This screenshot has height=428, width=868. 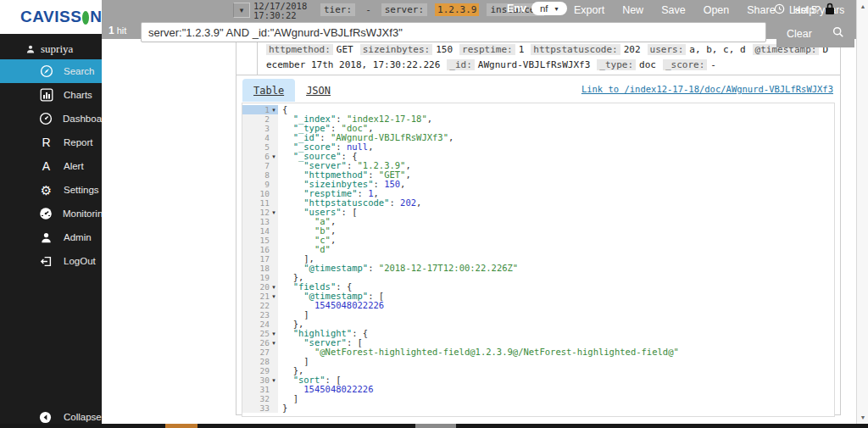 I want to click on topbar: ▾ 12/17/2018 17:30:22 tier:-server:1.2.3…, so click(x=479, y=10).